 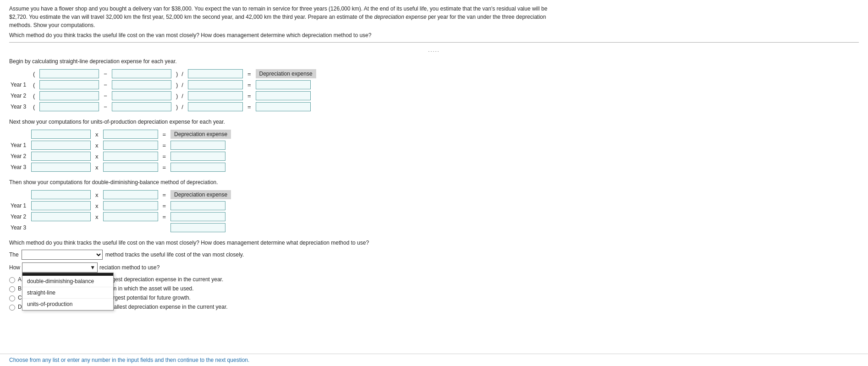 What do you see at coordinates (434, 122) in the screenshot?
I see `uop-label: Next show your computations for units-of…` at bounding box center [434, 122].